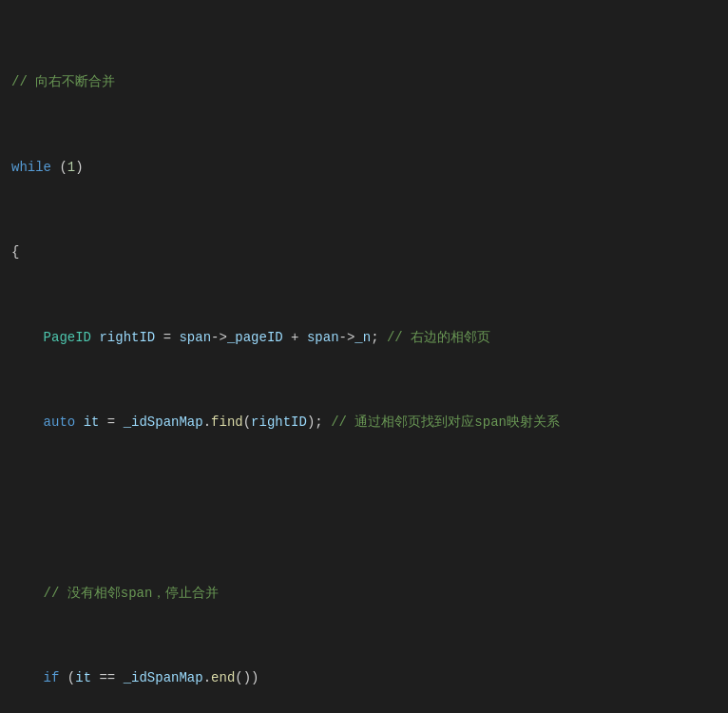 The height and width of the screenshot is (713, 728). What do you see at coordinates (364, 252) in the screenshot?
I see `code-line-3: {` at bounding box center [364, 252].